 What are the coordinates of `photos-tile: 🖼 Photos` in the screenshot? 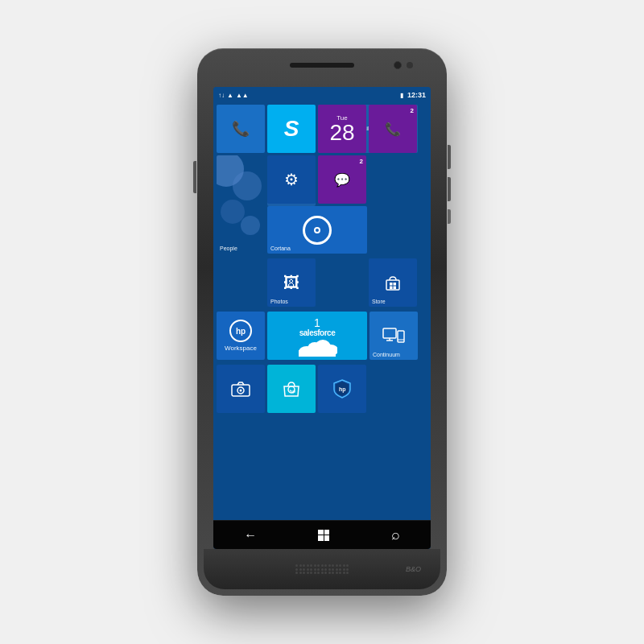 It's located at (291, 283).